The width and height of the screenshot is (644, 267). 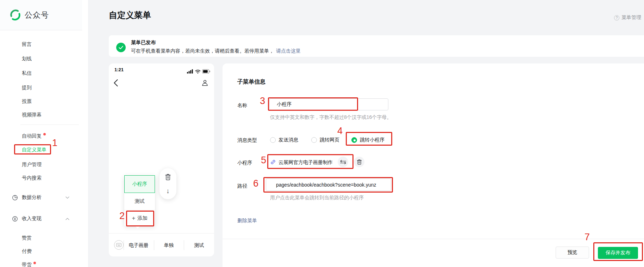 I want to click on path-label: 路径, so click(x=242, y=186).